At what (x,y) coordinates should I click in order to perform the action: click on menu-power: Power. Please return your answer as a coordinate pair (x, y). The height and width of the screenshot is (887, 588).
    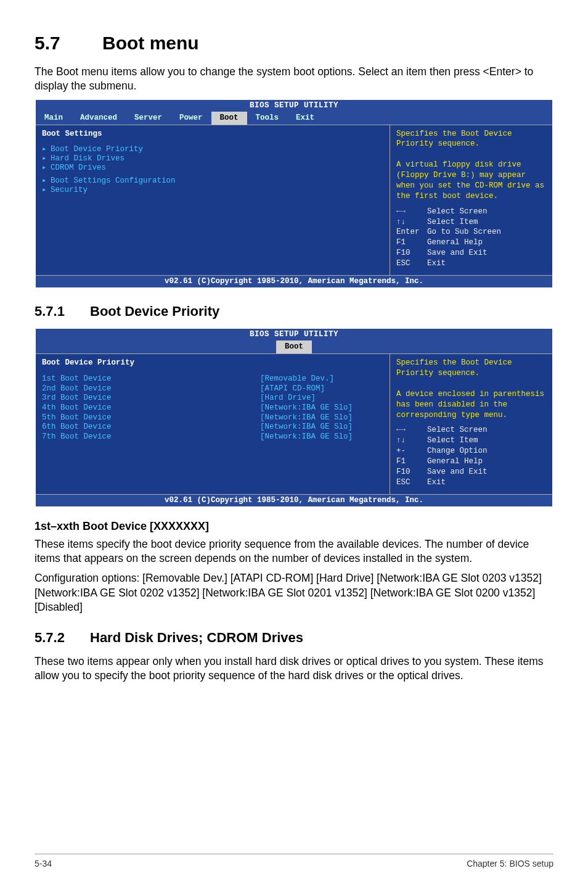
    Looking at the image, I should click on (191, 118).